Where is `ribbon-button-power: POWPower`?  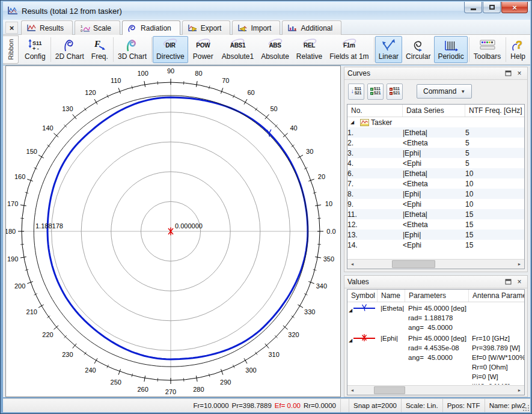 ribbon-button-power: POWPower is located at coordinates (203, 49).